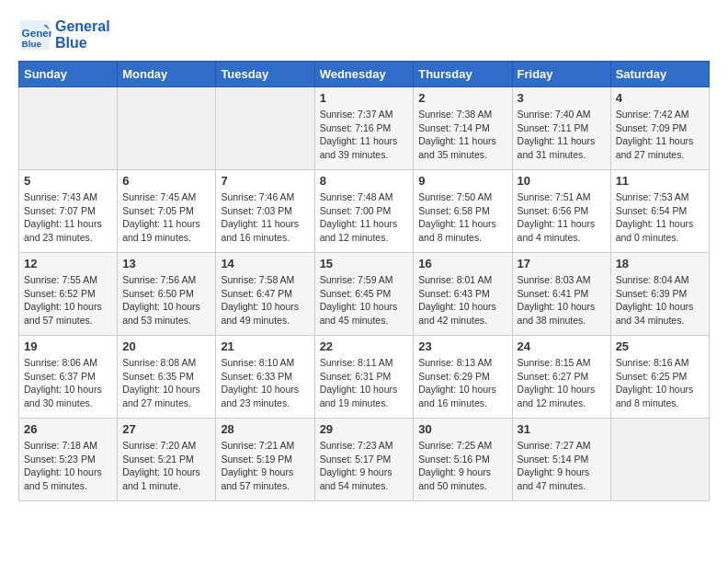 The height and width of the screenshot is (563, 728). Describe the element at coordinates (660, 180) in the screenshot. I see `day-number: 11` at that location.